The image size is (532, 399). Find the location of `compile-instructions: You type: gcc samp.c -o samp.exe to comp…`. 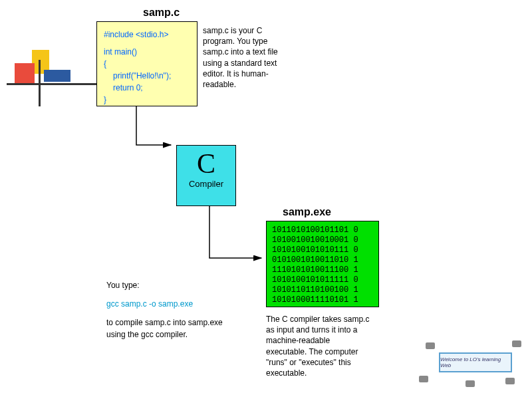

compile-instructions: You type: gcc samp.c -o samp.exe to comp… is located at coordinates (166, 310).